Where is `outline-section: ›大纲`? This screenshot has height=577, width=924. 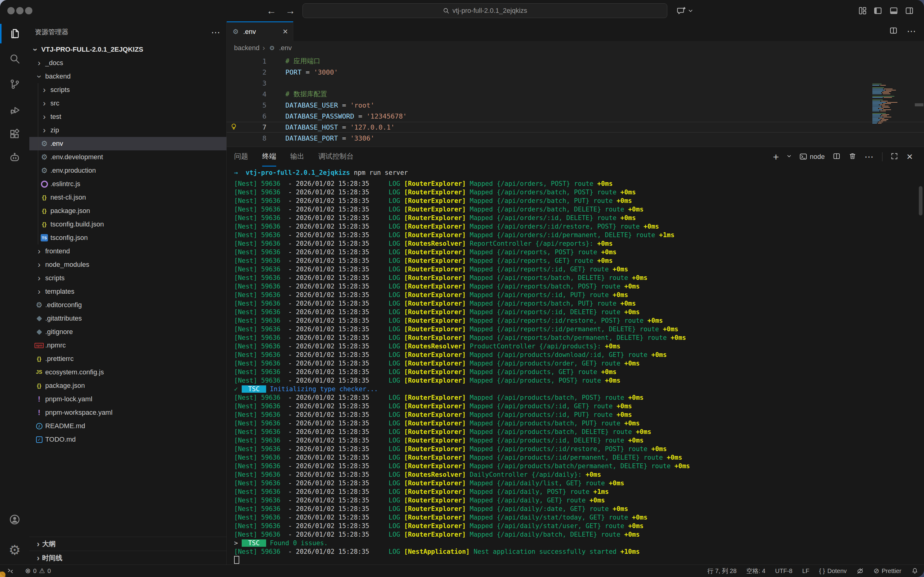 outline-section: ›大纲 is located at coordinates (128, 544).